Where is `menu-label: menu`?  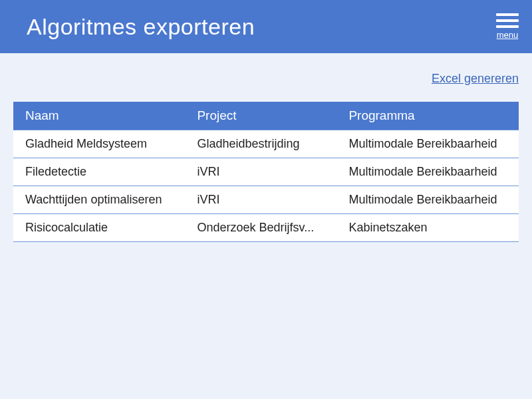 menu-label: menu is located at coordinates (508, 35).